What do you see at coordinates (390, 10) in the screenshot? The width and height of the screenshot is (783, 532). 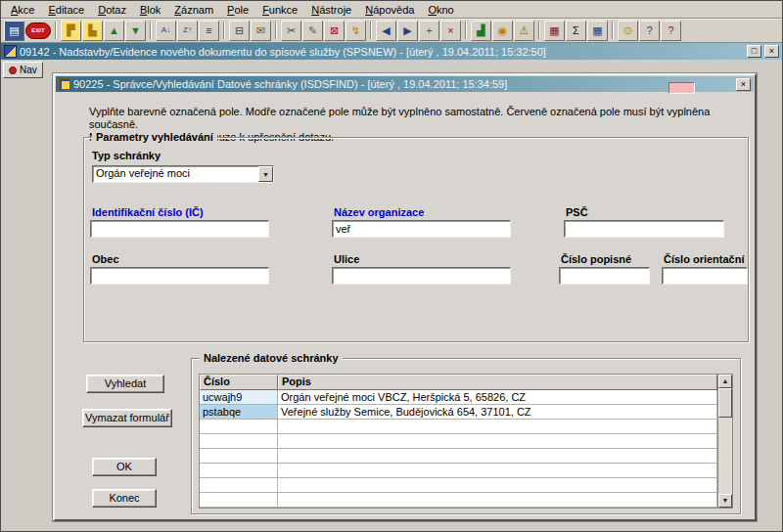 I see `menu-item-9: Nápověda` at bounding box center [390, 10].